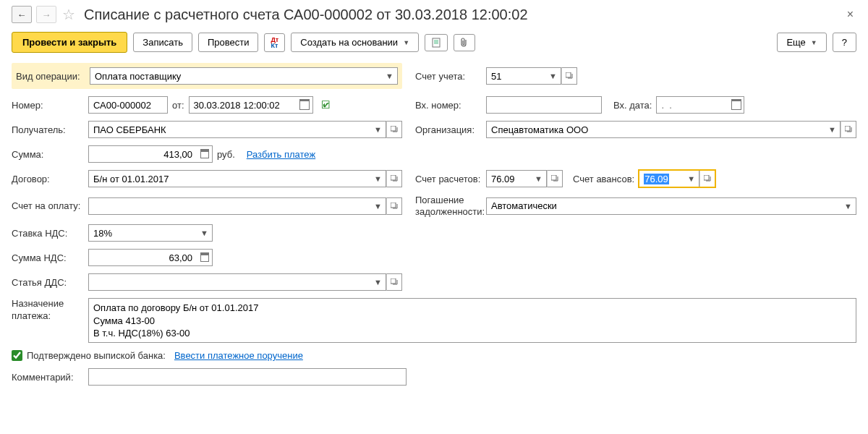  I want to click on split-payment-link: Разбить платеж, so click(281, 155).